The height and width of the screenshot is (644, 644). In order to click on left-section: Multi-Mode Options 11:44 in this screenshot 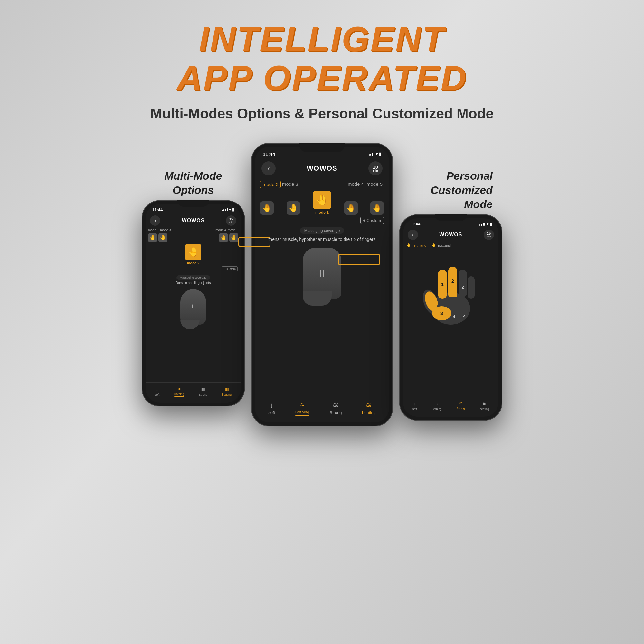, I will do `click(193, 275)`.